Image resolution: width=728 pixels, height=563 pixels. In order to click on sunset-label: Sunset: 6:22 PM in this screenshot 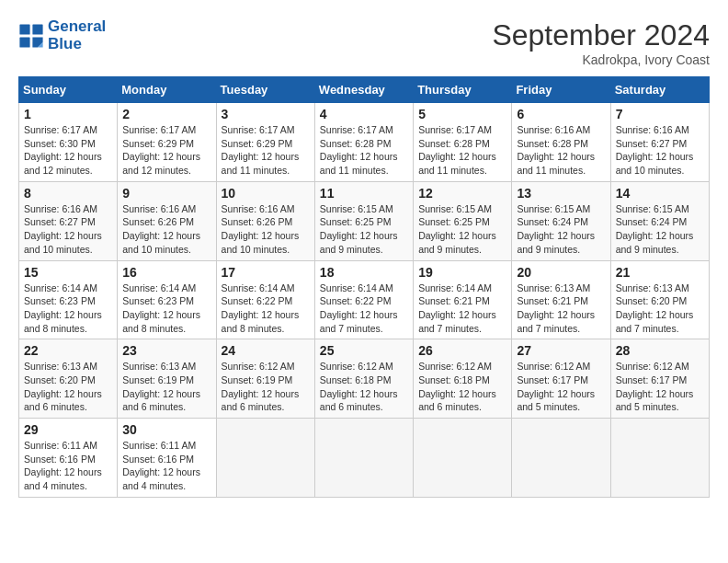, I will do `click(257, 301)`.